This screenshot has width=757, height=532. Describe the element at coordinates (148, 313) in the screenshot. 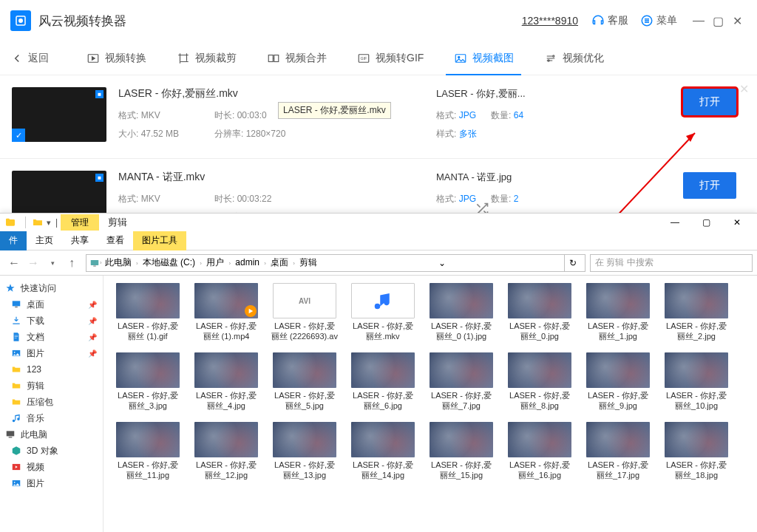

I see `file-item: LASER - 你好,爱丽丝 (1).gif` at that location.